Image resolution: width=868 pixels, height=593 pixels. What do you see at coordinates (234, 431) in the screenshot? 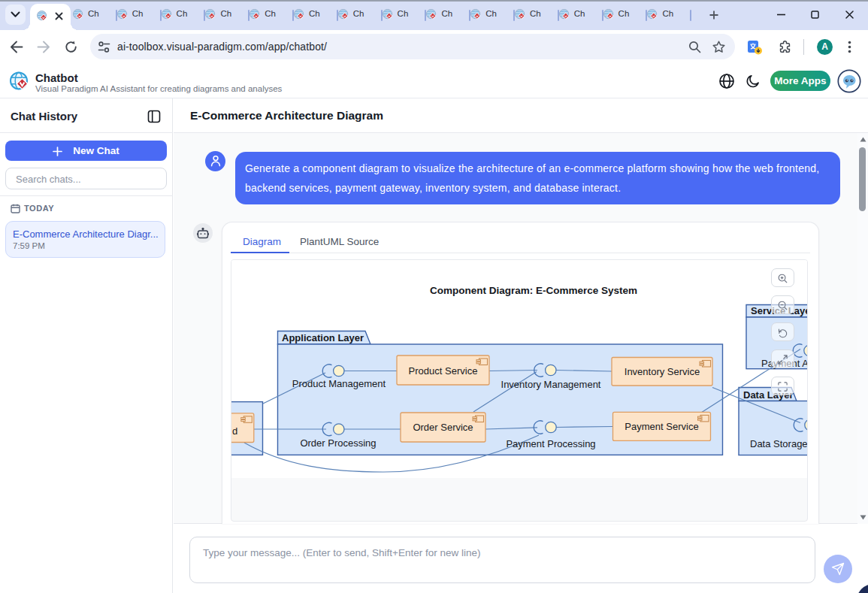
I see `svg-text: d` at bounding box center [234, 431].